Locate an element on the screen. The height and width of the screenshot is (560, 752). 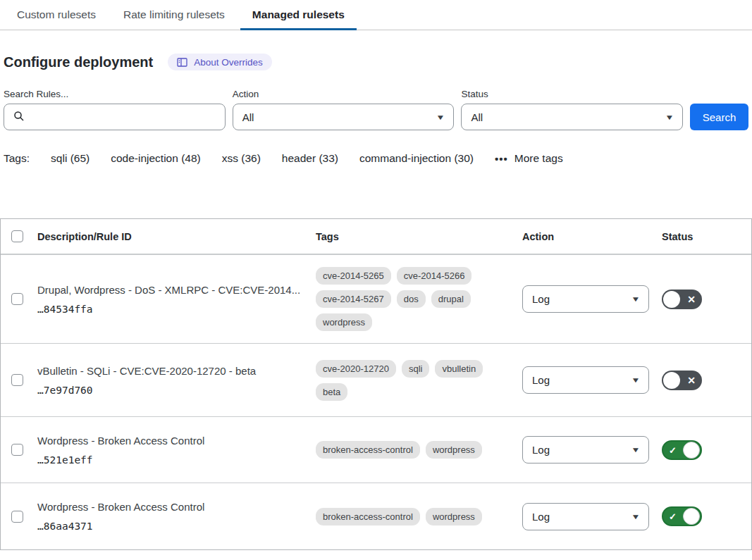
tag-link-command-injection: command-injection (30) is located at coordinates (417, 158).